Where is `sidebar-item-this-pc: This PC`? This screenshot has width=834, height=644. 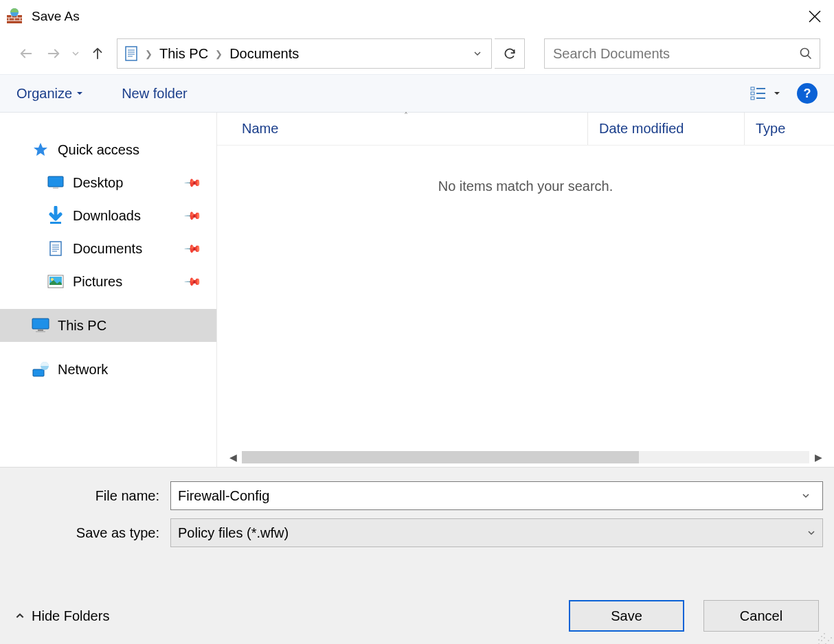
sidebar-item-this-pc: This PC is located at coordinates (109, 325).